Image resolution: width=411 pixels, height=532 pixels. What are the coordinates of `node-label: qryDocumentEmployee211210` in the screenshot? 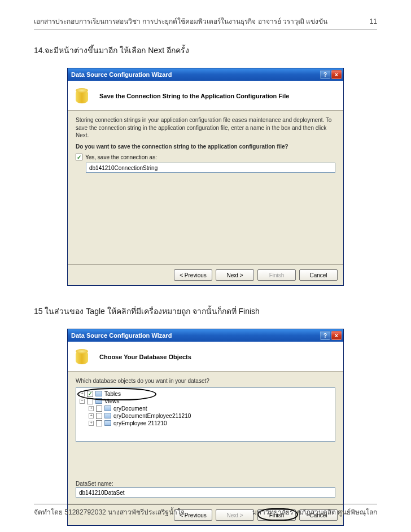 It's located at (152, 416).